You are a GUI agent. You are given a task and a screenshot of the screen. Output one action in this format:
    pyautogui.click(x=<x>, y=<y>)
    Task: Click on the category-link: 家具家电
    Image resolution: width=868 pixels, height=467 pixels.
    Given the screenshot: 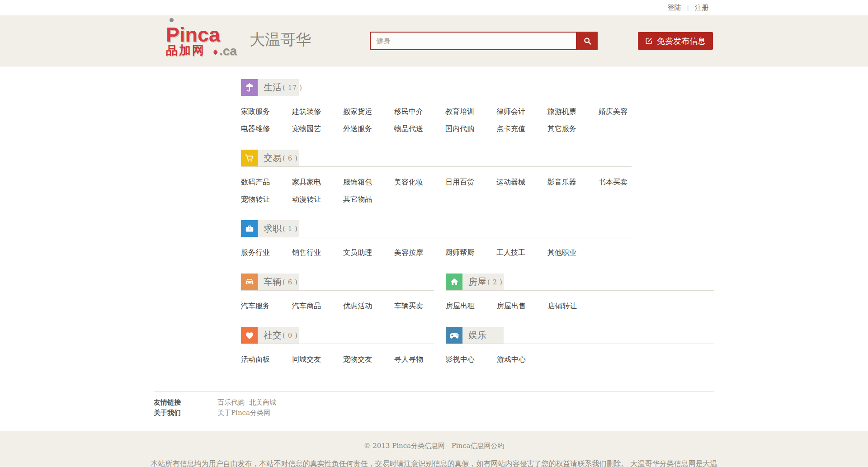 What is the action you would take?
    pyautogui.click(x=317, y=182)
    